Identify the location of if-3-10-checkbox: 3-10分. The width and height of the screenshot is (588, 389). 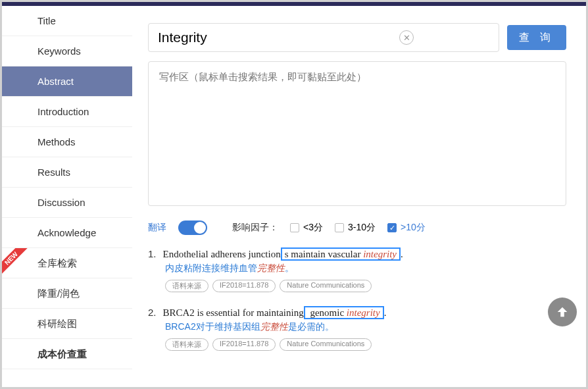
(355, 228).